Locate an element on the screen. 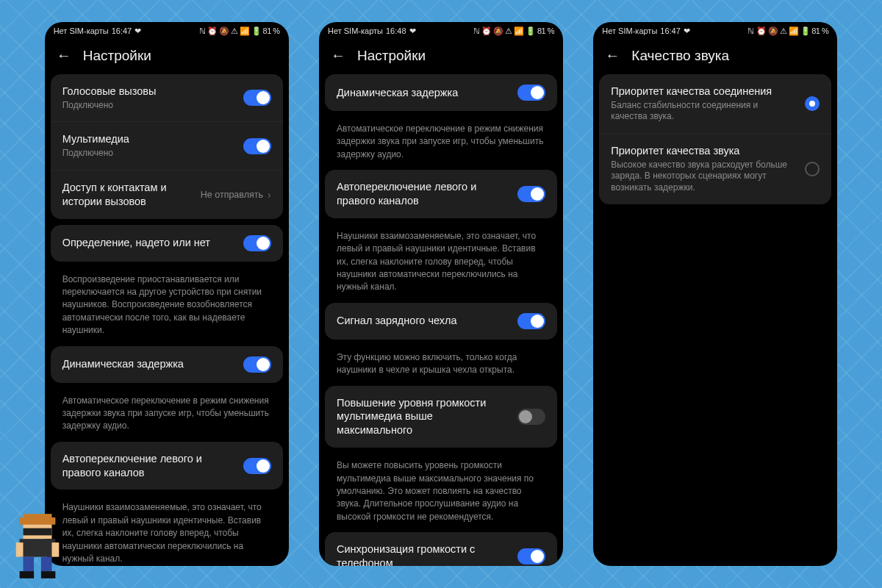 The height and width of the screenshot is (588, 882). wear-detection-row: Определение, надето или нет is located at coordinates (167, 243).